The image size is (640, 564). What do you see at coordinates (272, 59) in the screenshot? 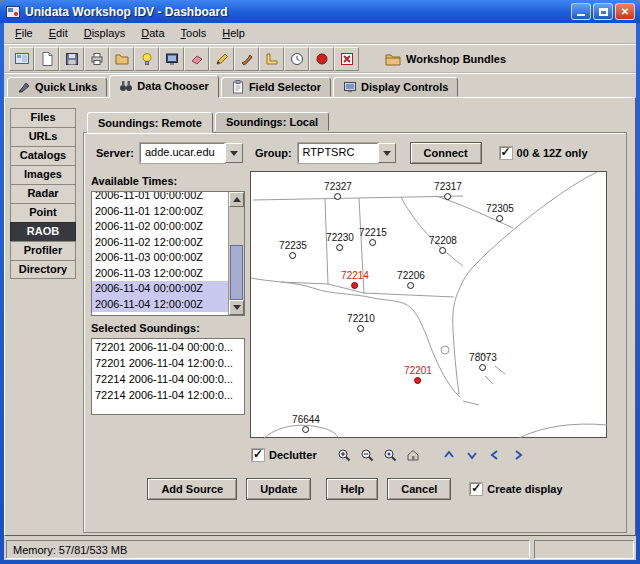
I see `ruler-icon` at bounding box center [272, 59].